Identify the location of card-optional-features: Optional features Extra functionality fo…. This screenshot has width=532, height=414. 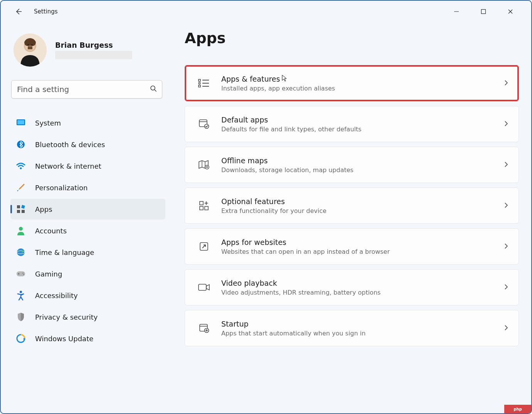
(352, 206).